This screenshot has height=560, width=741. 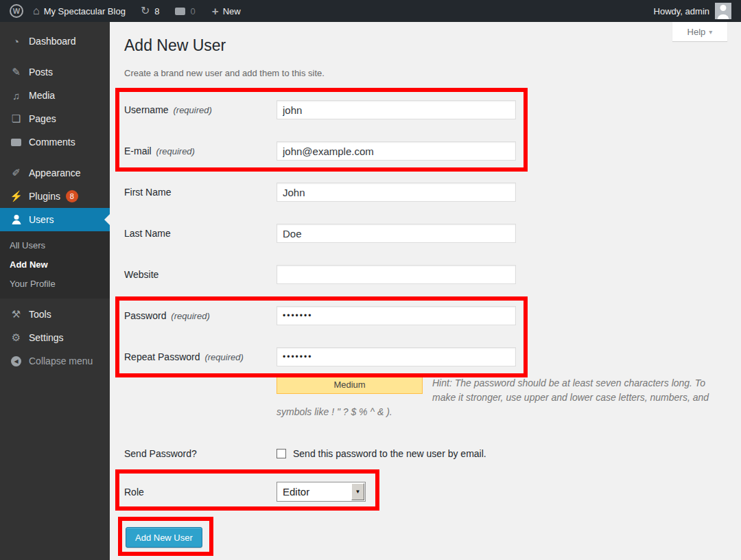 I want to click on appearance-icon: ✐, so click(x=16, y=173).